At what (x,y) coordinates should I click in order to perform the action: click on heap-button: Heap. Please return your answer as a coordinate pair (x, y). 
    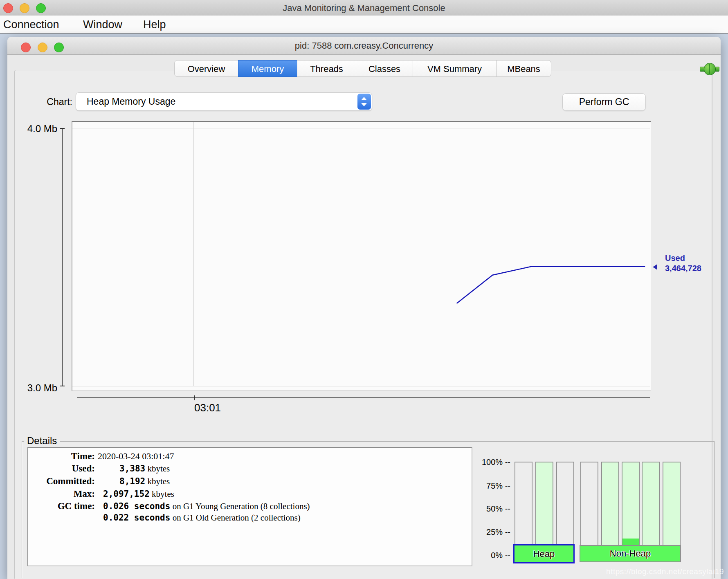
    Looking at the image, I should click on (544, 554).